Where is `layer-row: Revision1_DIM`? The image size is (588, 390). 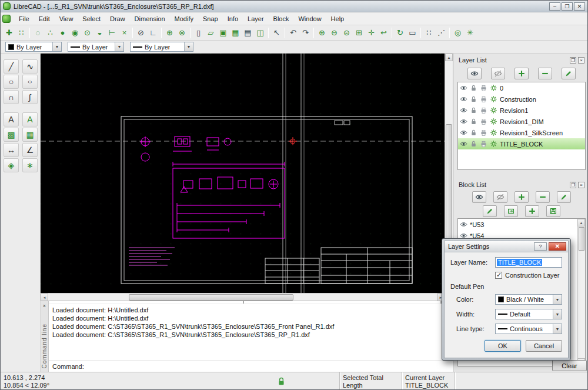 layer-row: Revision1_DIM is located at coordinates (522, 121).